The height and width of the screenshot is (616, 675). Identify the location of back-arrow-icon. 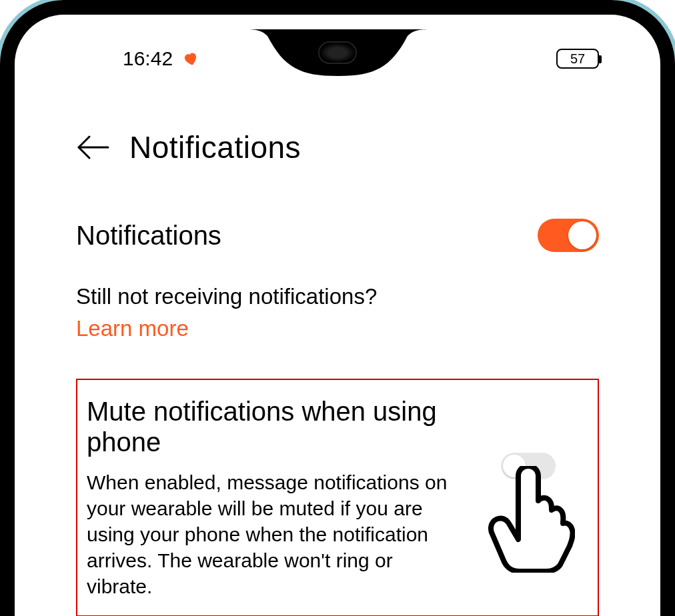
(93, 147).